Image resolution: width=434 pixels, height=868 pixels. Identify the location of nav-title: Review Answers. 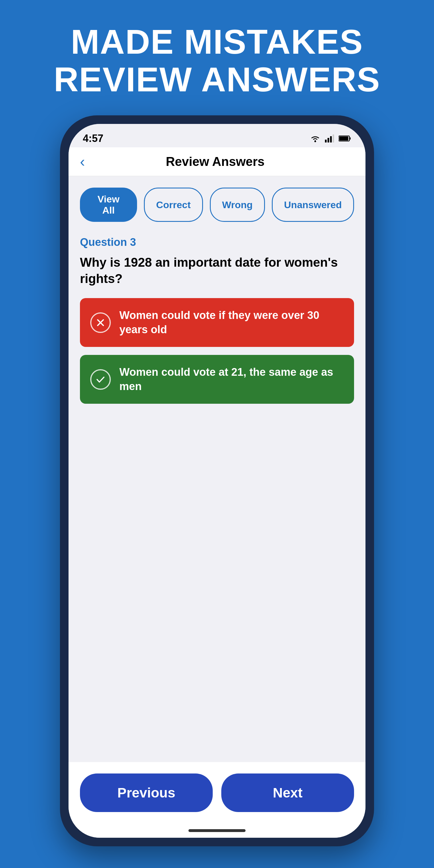
(215, 162).